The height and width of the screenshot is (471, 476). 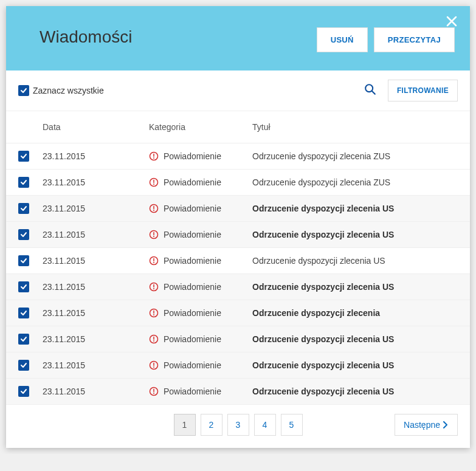 What do you see at coordinates (265, 425) in the screenshot?
I see `page-button-4: 4` at bounding box center [265, 425].